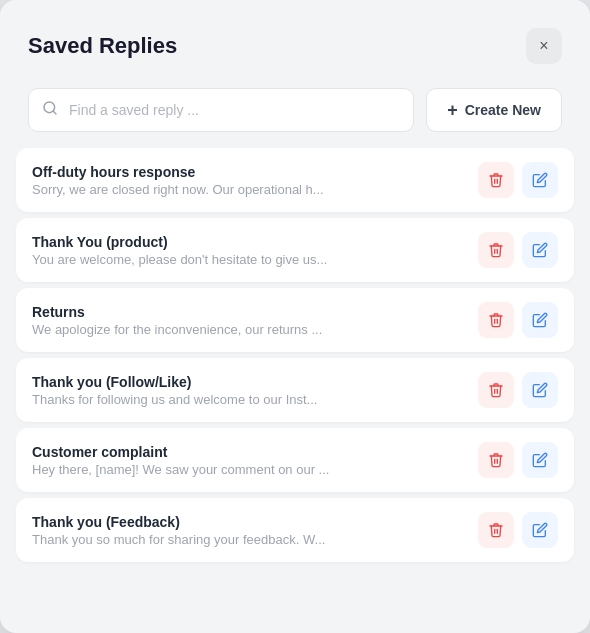 The height and width of the screenshot is (633, 590). I want to click on reply-preview: Sorry, we are closed right now. Our oper…, so click(250, 190).